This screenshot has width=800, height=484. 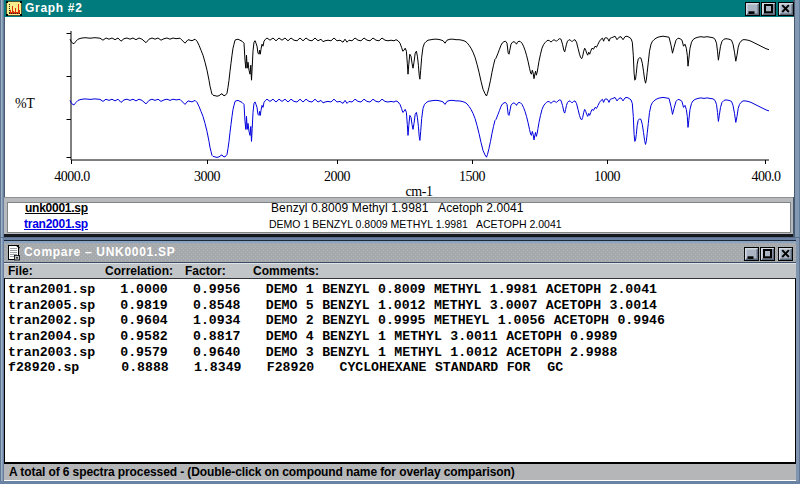 What do you see at coordinates (608, 176) in the screenshot?
I see `svg-text: 1000` at bounding box center [608, 176].